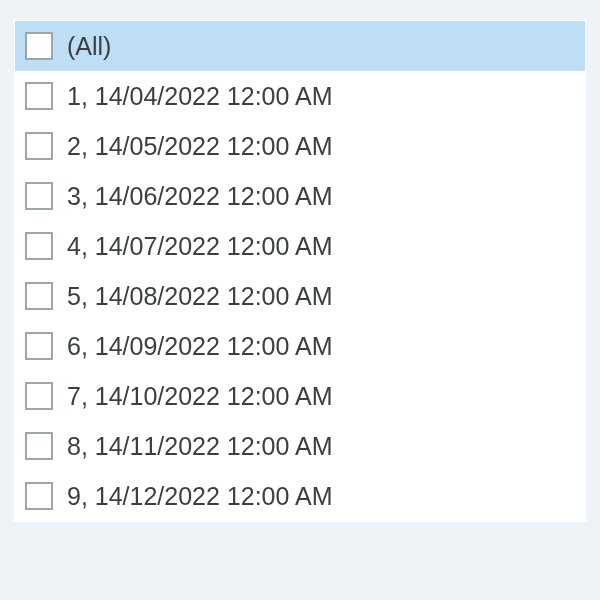 This screenshot has width=600, height=600. Describe the element at coordinates (200, 146) in the screenshot. I see `filter-item-label: 2, 14/05/2022 12:00 AM` at that location.